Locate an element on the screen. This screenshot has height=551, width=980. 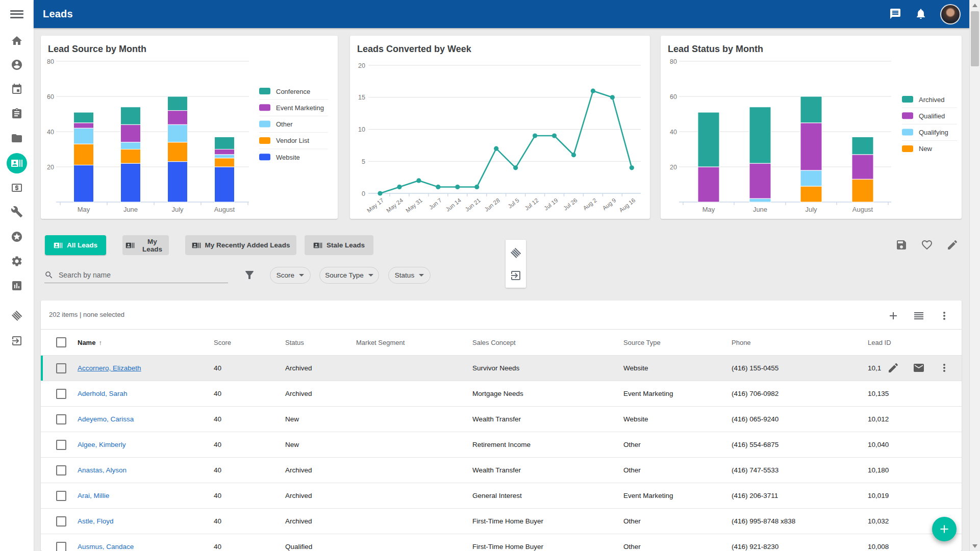
column-header-lead-id: Lead ID is located at coordinates (915, 343).